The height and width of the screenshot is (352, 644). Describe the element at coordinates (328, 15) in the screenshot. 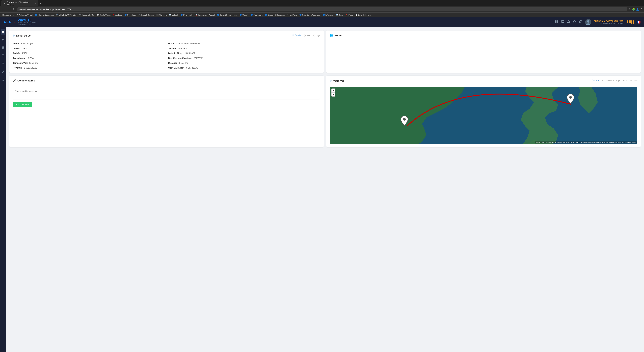

I see `bookmark-elamigos: 🔵 ElAmigos` at that location.